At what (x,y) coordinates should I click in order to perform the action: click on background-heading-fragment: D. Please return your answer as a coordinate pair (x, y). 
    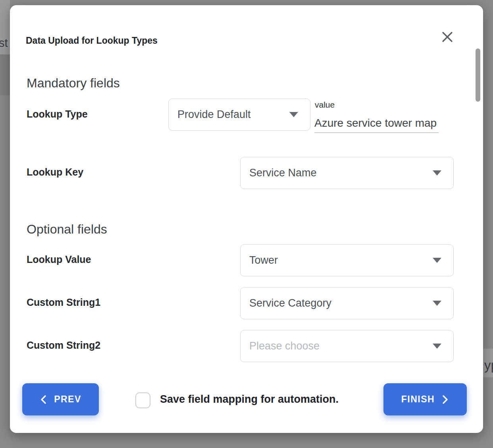
    Looking at the image, I should click on (0, 27).